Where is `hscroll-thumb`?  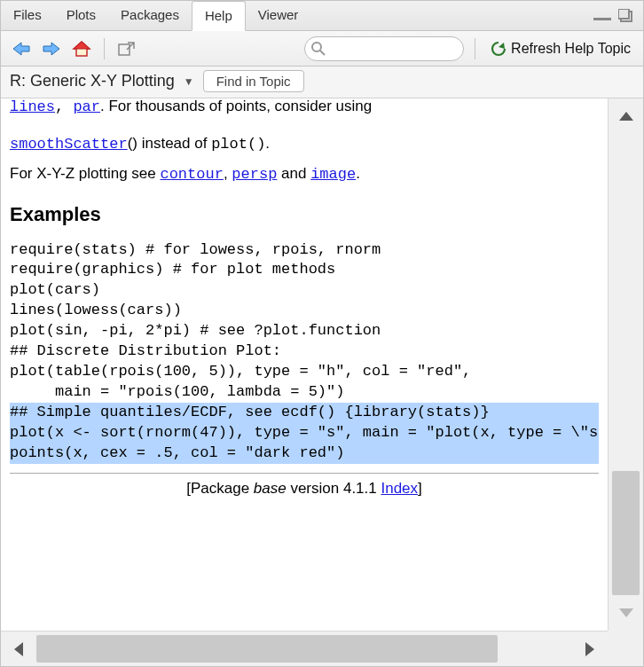 hscroll-thumb is located at coordinates (267, 649).